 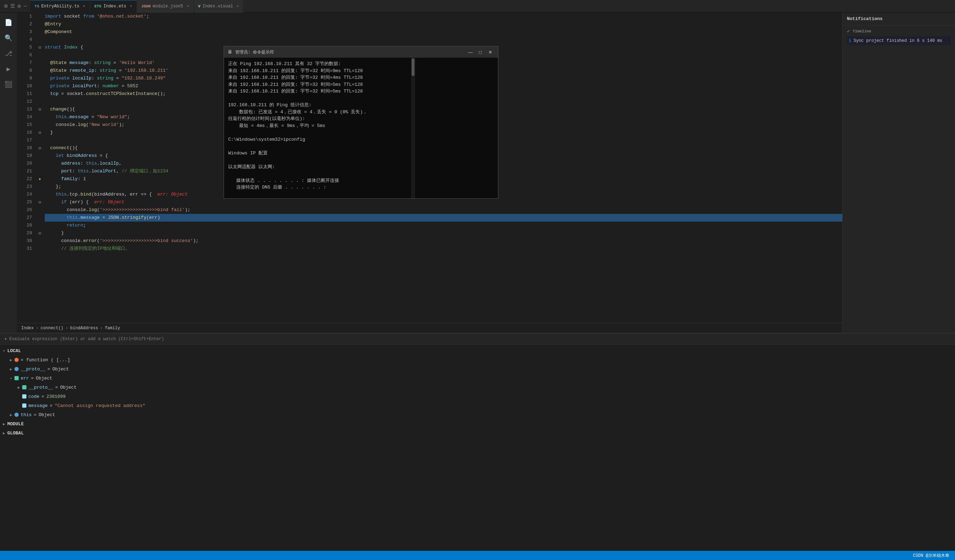 I want to click on code-line-31: // 连接到指定的IP地址和端口。, so click(x=443, y=249).